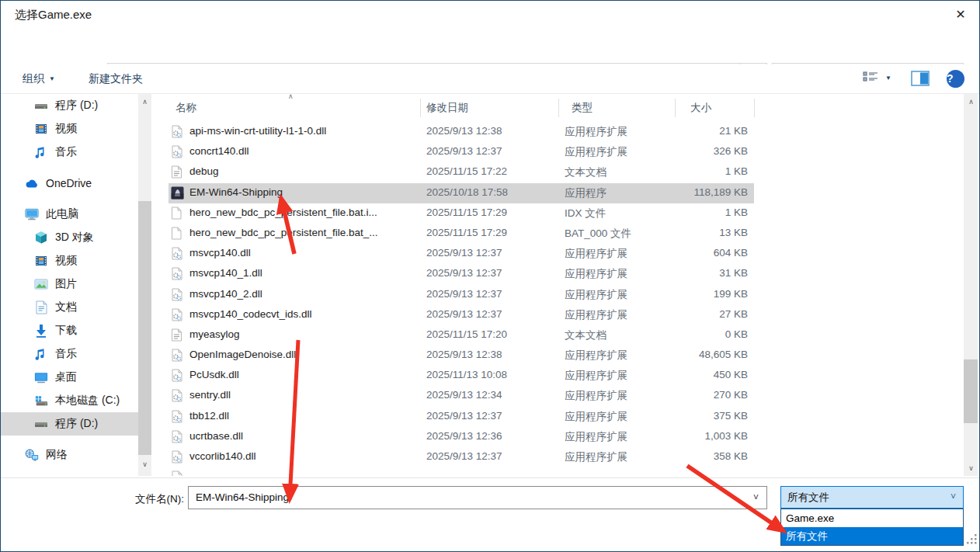 The image size is (980, 552). I want to click on filetype-option: 所有文件, so click(872, 536).